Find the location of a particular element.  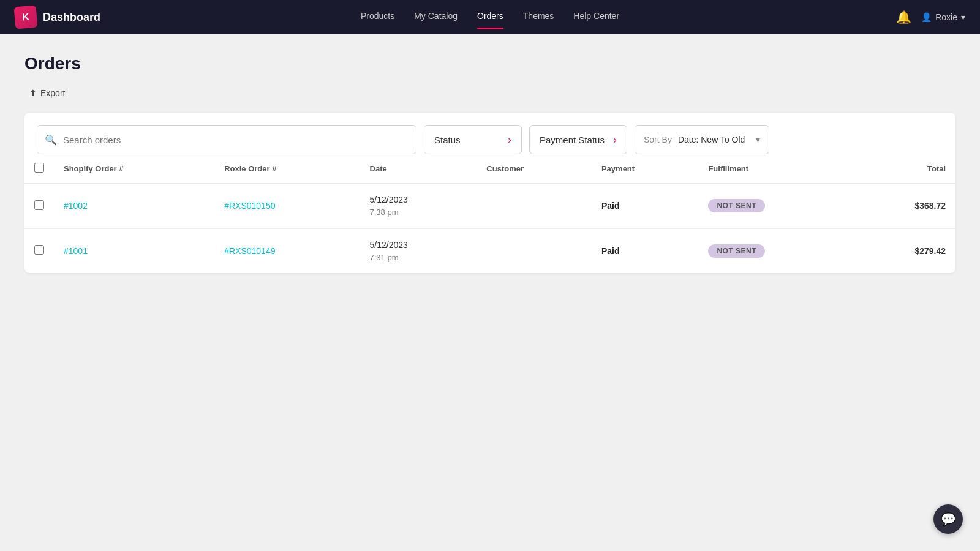

page-title: Orders is located at coordinates (490, 64).